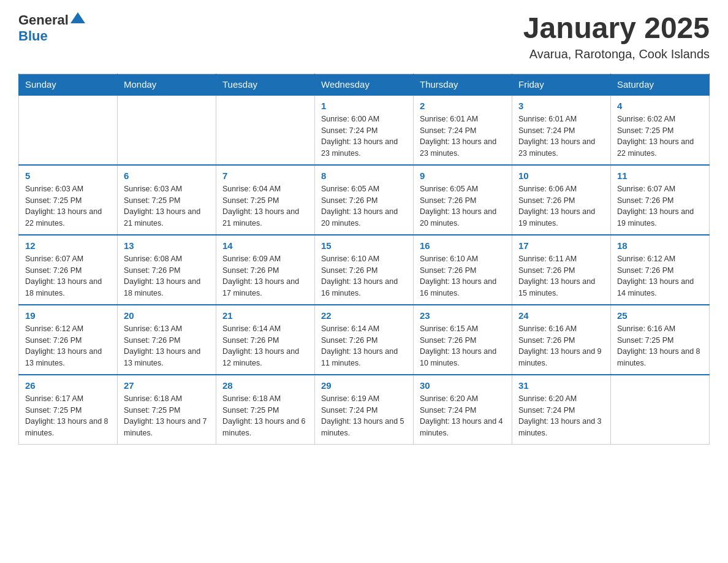 This screenshot has height=563, width=728. Describe the element at coordinates (44, 20) in the screenshot. I see `logo-general-text: General` at that location.